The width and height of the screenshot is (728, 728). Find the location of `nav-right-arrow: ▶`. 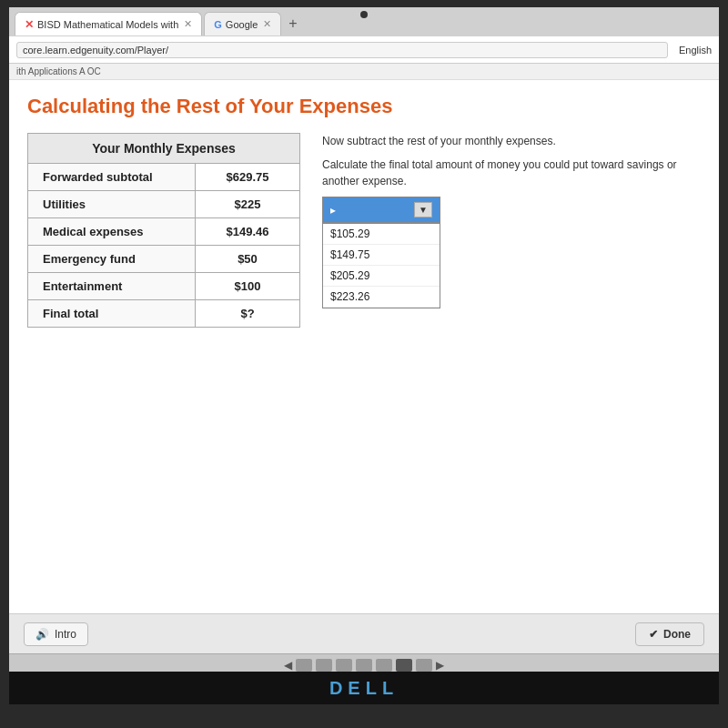

nav-right-arrow: ▶ is located at coordinates (440, 665).